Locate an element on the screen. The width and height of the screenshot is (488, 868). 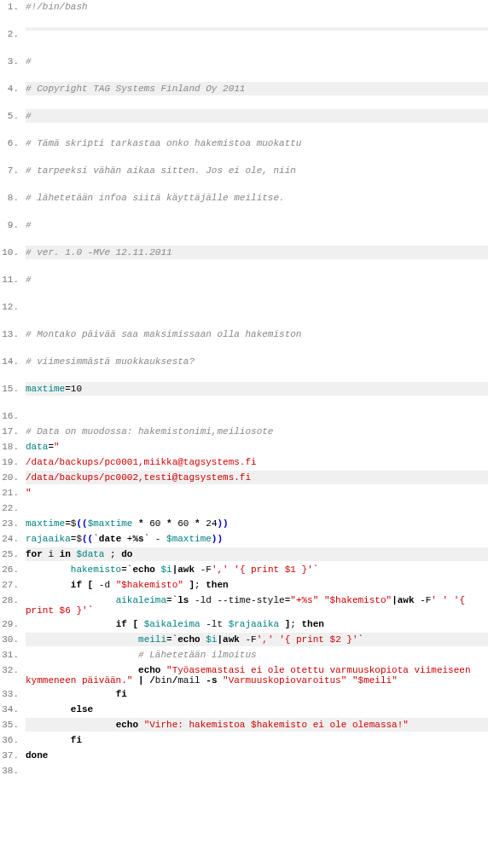
token: /data/backups/pc0002,testi@tagsystems.fi is located at coordinates (138, 477).